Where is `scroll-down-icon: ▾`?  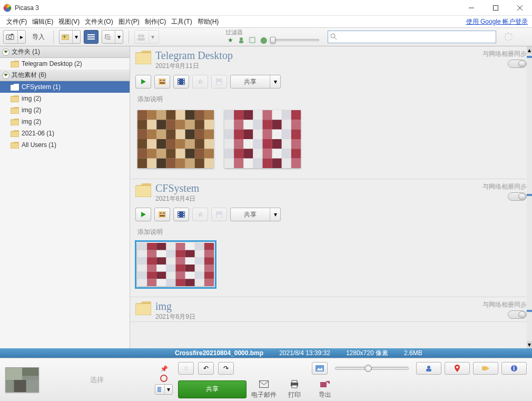 scroll-down-icon: ▾ is located at coordinates (529, 345).